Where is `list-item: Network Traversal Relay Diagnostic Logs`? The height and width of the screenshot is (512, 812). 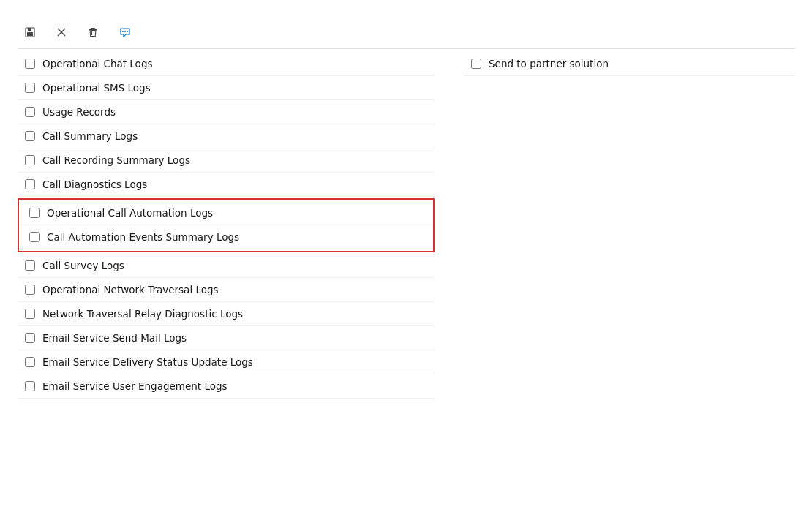 list-item: Network Traversal Relay Diagnostic Logs is located at coordinates (226, 315).